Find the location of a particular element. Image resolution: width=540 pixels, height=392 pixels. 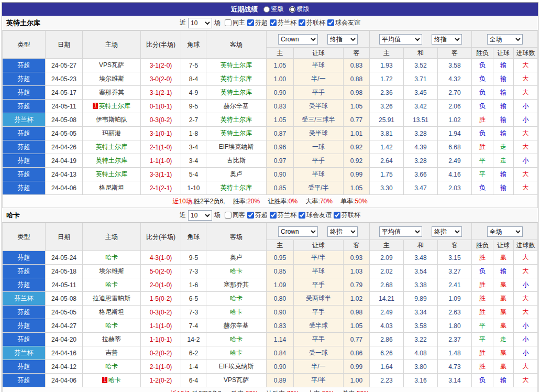

euro-odds-cell: 2.64 is located at coordinates (387, 161).